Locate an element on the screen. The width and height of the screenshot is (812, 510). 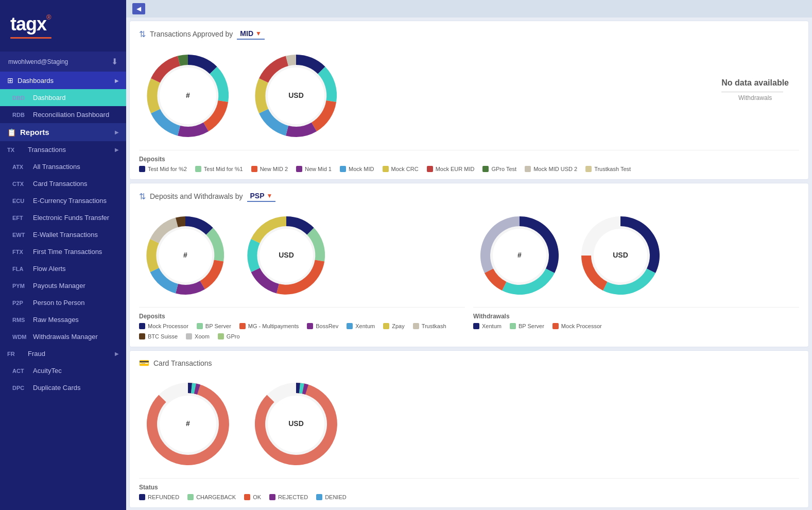
sidebar-item-ewt: EWT E-Wallet Transactions is located at coordinates (63, 235).